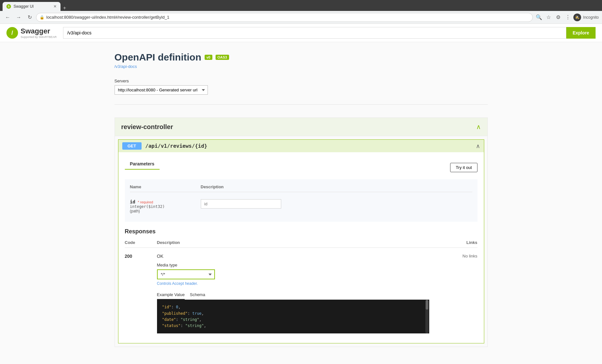 Image resolution: width=602 pixels, height=364 pixels. I want to click on controller-header: review-controller ∧, so click(301, 127).